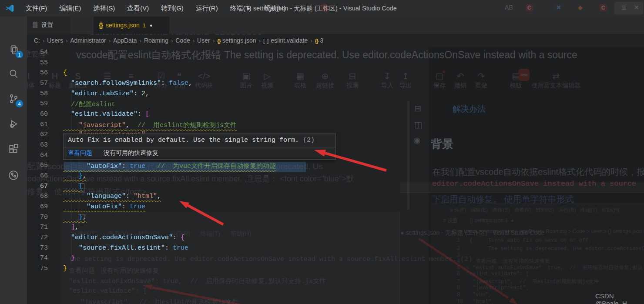  Describe the element at coordinates (70, 9) in the screenshot. I see `menu-item-2: 编辑(E)` at that location.